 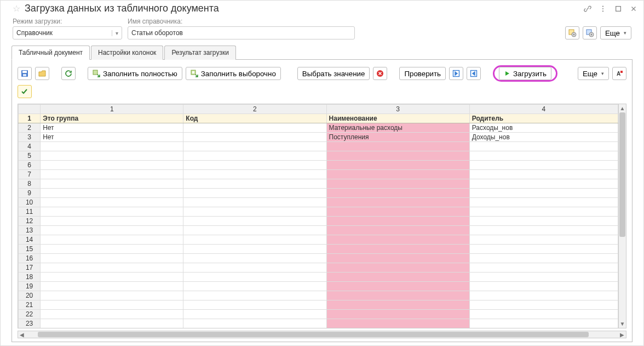 I want to click on row-number: 1, so click(x=30, y=118).